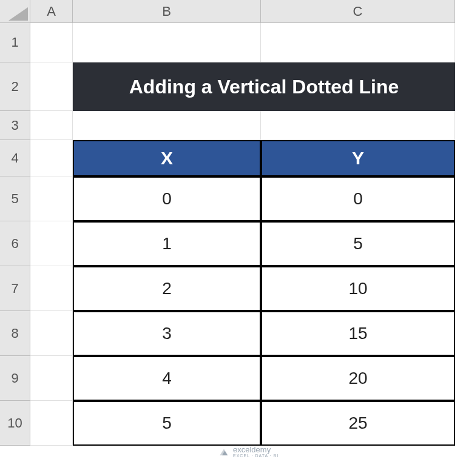 This screenshot has width=466, height=476. Describe the element at coordinates (52, 199) in the screenshot. I see `cell-a5` at that location.